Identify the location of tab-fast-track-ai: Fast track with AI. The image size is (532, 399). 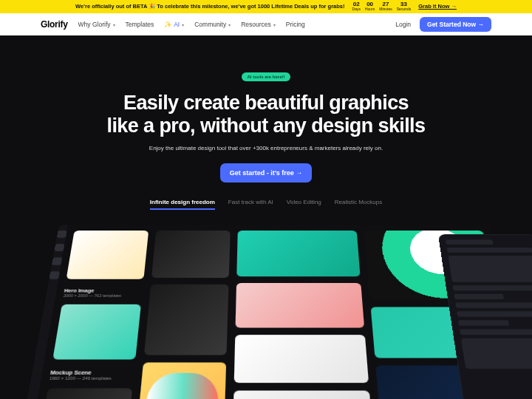
(251, 204).